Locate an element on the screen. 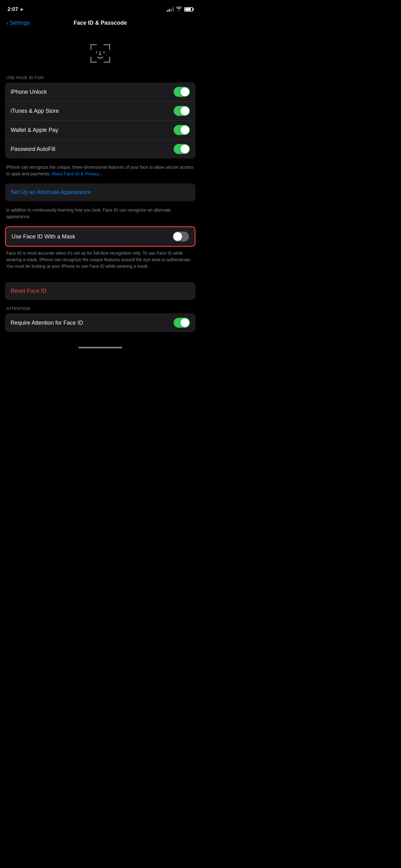 The height and width of the screenshot is (868, 401). back-chevron-icon: ‹ is located at coordinates (7, 23).